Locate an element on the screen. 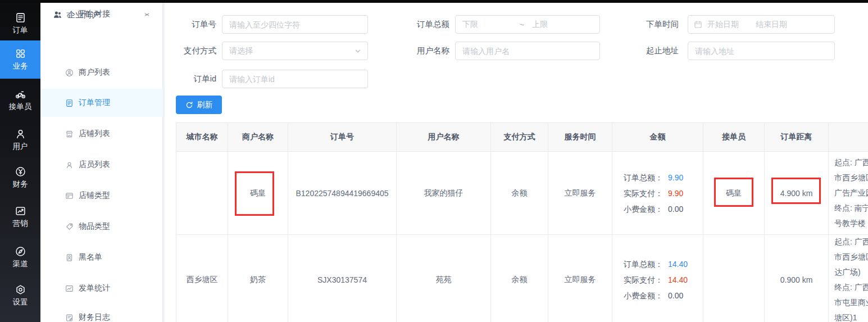 This screenshot has height=322, width=868. marketing-chart-icon is located at coordinates (20, 211).